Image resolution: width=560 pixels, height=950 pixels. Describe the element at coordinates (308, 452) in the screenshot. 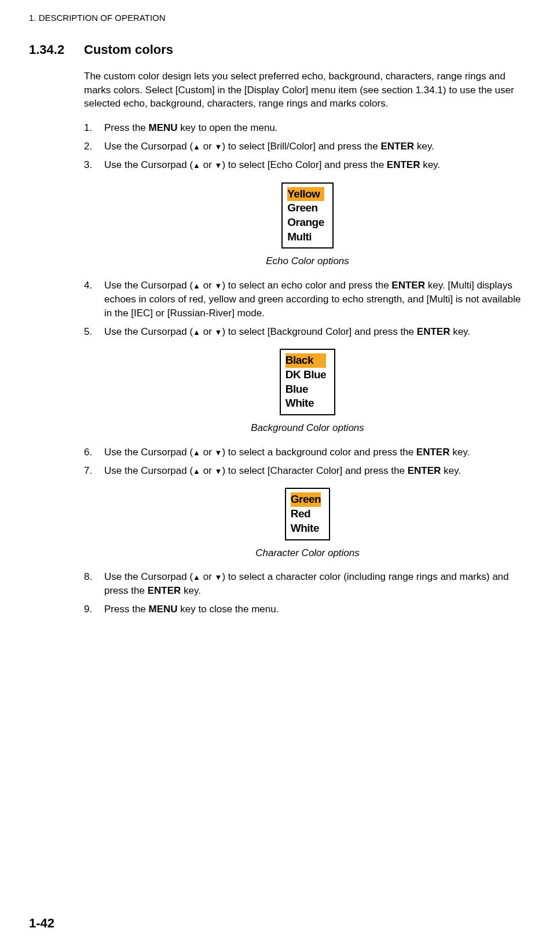

I see `step-6: 6. Use the Cursorpad ( or ) to select a …` at that location.